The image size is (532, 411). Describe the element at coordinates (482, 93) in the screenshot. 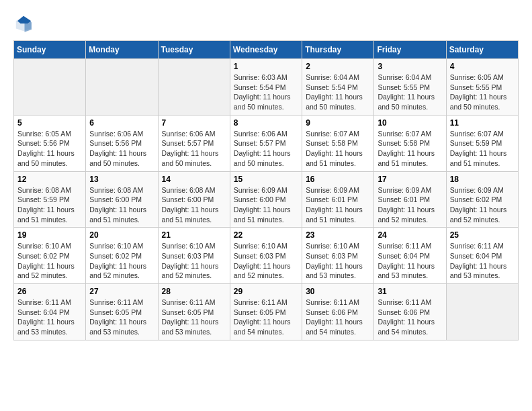

I see `day-detail: Sunrise: 6:05 AMSunset: 5:55 PMDaylight:…` at that location.